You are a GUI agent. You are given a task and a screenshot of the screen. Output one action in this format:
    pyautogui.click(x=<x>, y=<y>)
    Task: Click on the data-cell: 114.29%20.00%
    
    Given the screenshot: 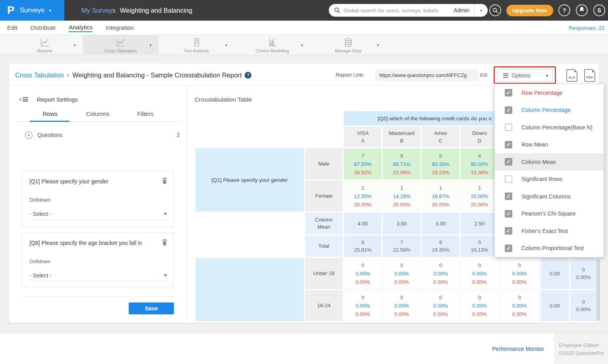 What is the action you would take?
    pyautogui.click(x=402, y=196)
    